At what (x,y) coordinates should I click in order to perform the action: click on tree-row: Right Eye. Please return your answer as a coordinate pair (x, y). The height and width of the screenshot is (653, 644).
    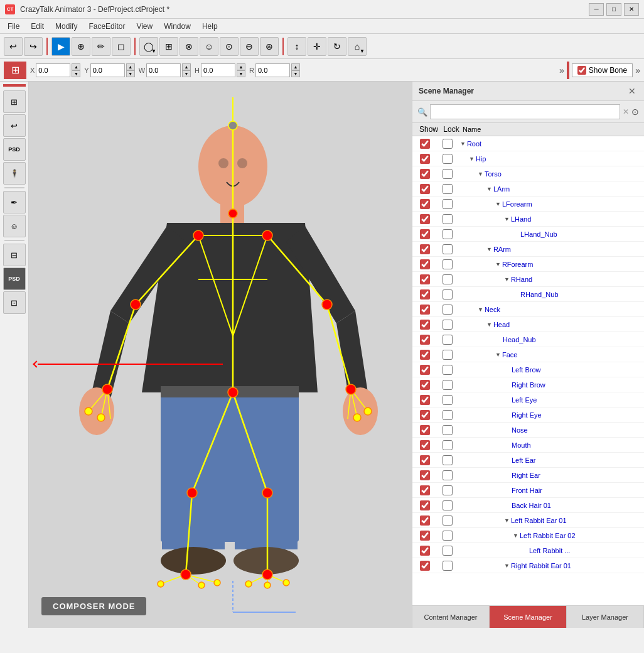
    Looking at the image, I should click on (529, 415).